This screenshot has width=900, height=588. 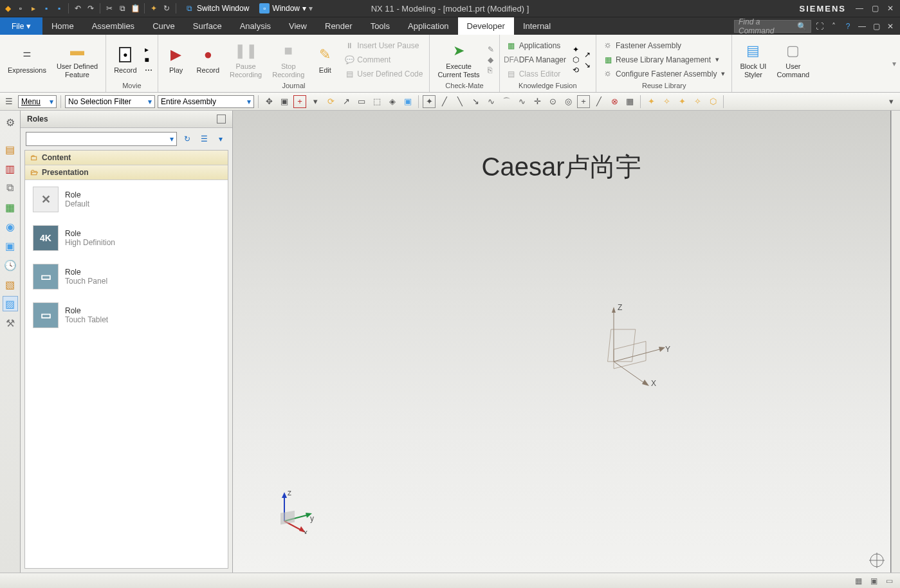 What do you see at coordinates (664, 46) in the screenshot?
I see `fastener-assembly-button: ⛭Fastener Assembly` at bounding box center [664, 46].